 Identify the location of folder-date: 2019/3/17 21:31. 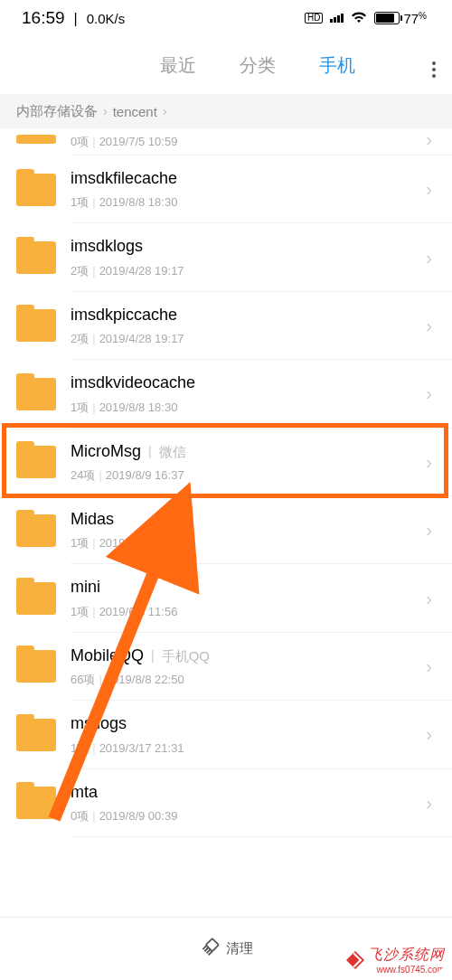
(142, 749).